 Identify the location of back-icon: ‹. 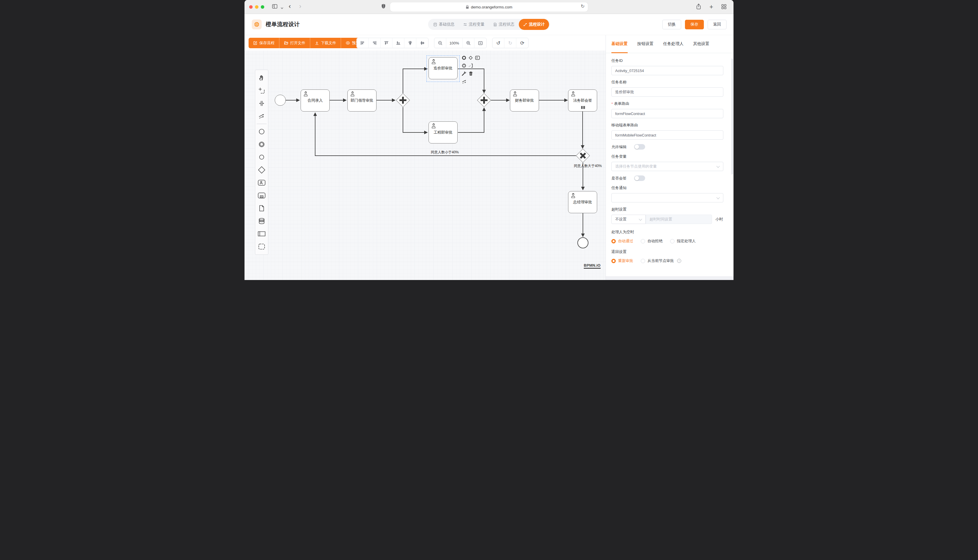
(289, 6).